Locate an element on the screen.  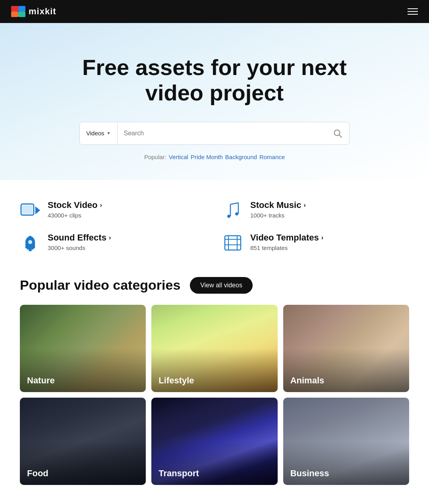
hero-heading: Free assets for your next video project is located at coordinates (214, 80).